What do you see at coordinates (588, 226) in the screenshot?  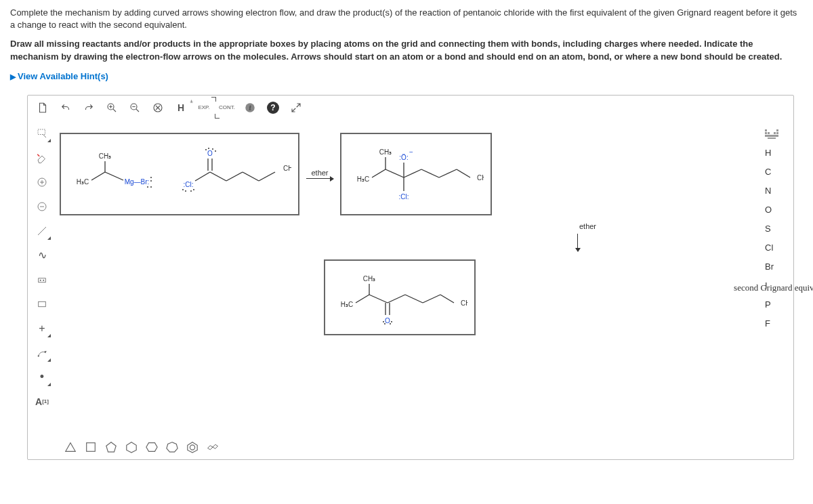 I see `ether-label-2: ether` at bounding box center [588, 226].